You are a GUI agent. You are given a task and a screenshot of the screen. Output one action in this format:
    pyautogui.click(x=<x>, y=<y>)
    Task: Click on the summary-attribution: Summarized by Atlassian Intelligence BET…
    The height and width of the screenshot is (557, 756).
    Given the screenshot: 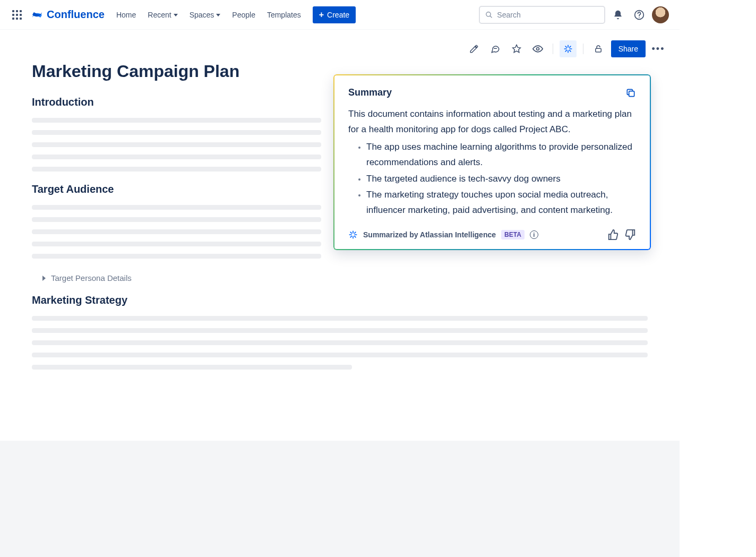 What is the action you would take?
    pyautogui.click(x=443, y=235)
    